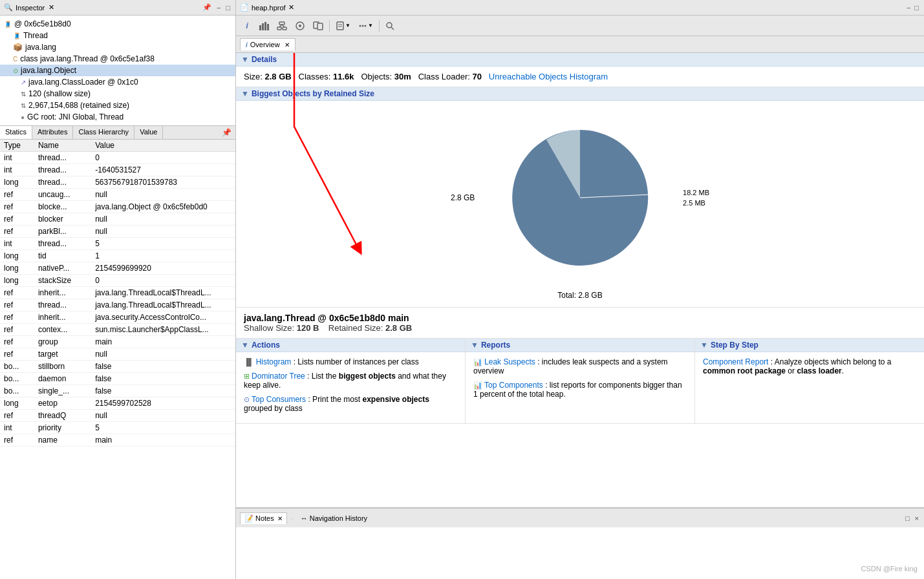  What do you see at coordinates (163, 182) in the screenshot?
I see `cell-value: 5637567918701539783` at bounding box center [163, 182].